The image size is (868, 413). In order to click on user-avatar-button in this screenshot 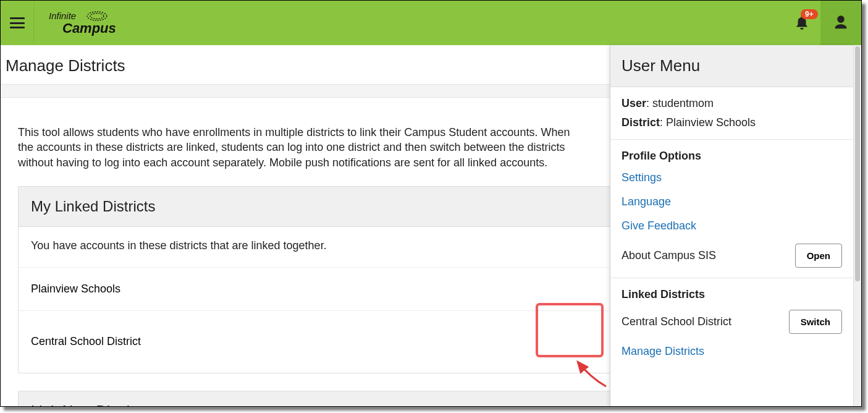, I will do `click(841, 23)`.